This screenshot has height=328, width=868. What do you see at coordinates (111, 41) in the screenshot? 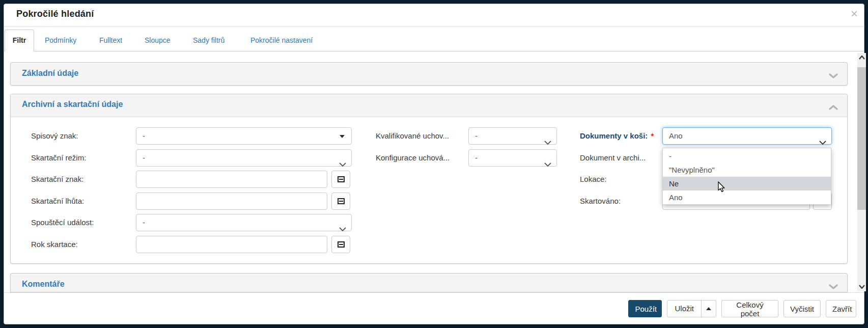
I see `tab-fulltext: Fulltext` at bounding box center [111, 41].